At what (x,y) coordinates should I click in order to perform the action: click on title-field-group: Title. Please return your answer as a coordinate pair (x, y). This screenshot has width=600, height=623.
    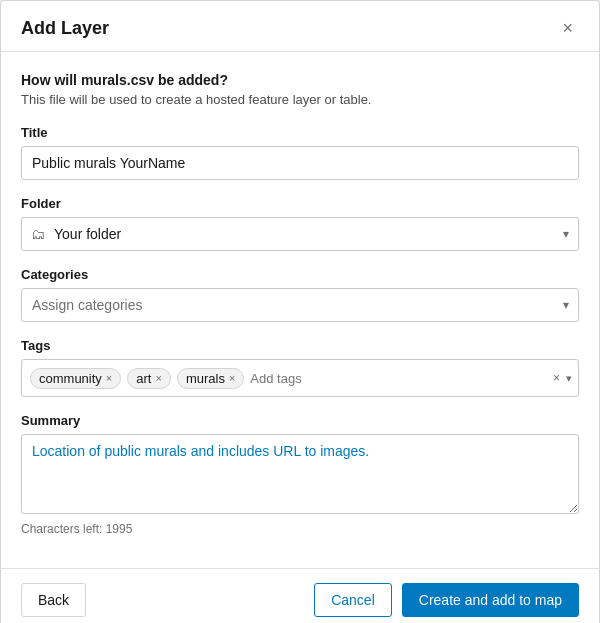
    Looking at the image, I should click on (300, 152).